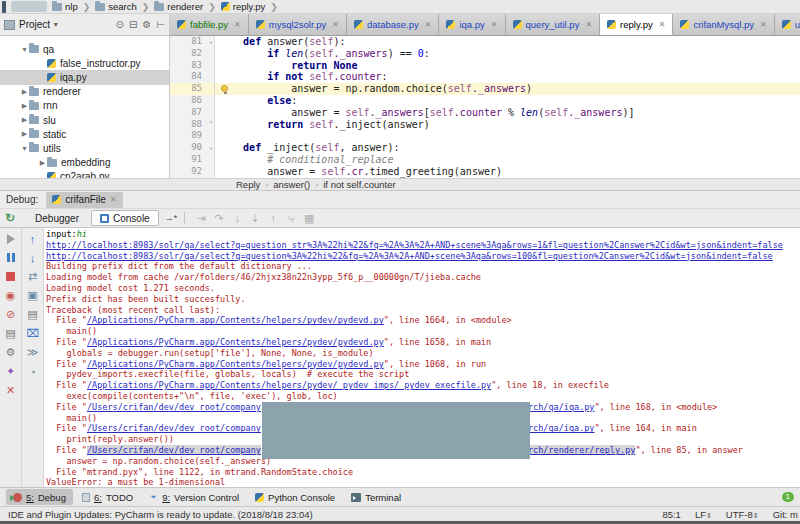  I want to click on down-the-stack-trace-icon: ↓, so click(33, 258).